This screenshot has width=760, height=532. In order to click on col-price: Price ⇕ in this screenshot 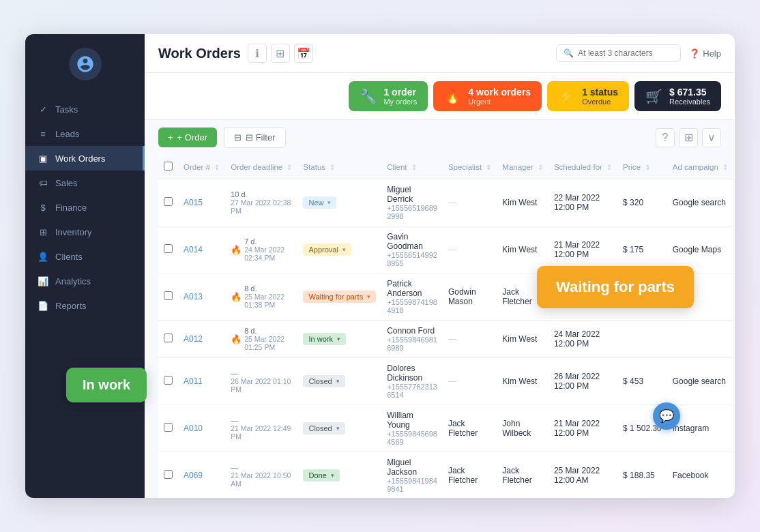, I will do `click(643, 167)`.